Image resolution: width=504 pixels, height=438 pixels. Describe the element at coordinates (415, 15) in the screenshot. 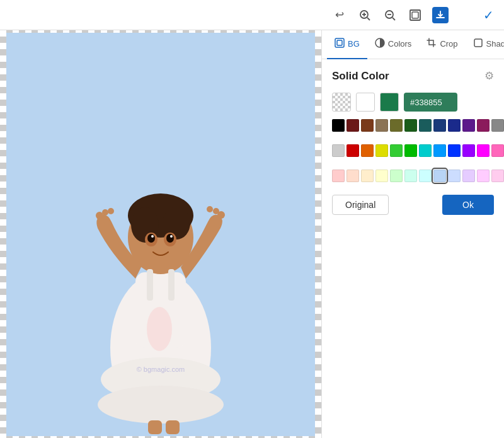

I see `fit-icon` at that location.